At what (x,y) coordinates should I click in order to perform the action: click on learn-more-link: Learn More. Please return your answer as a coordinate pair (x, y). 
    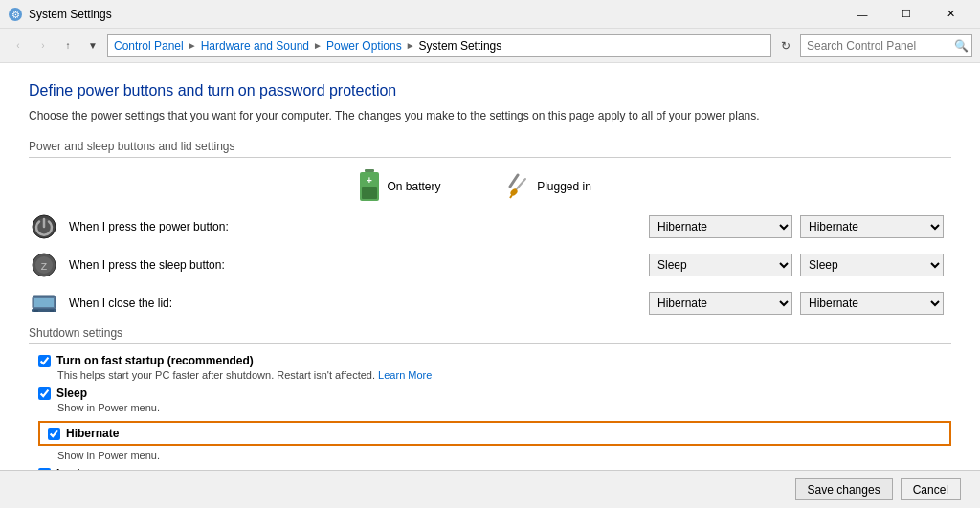
    Looking at the image, I should click on (405, 375).